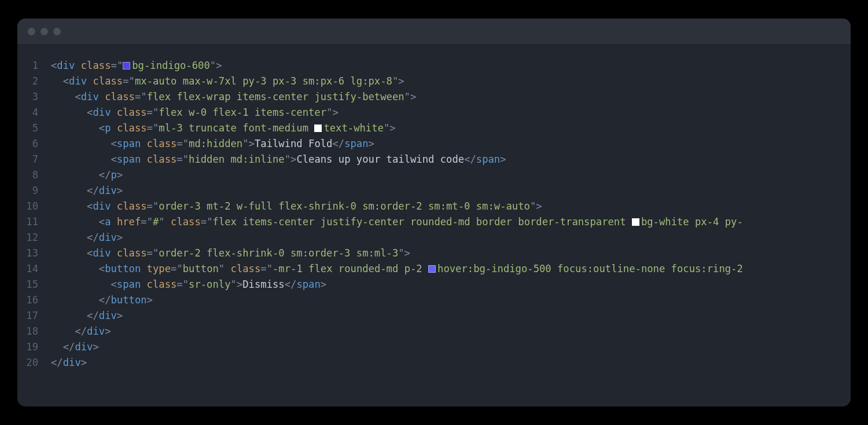  What do you see at coordinates (434, 206) in the screenshot?
I see `code-line: 10 <div class="order-3 mt-2 w-full flex-…` at bounding box center [434, 206].